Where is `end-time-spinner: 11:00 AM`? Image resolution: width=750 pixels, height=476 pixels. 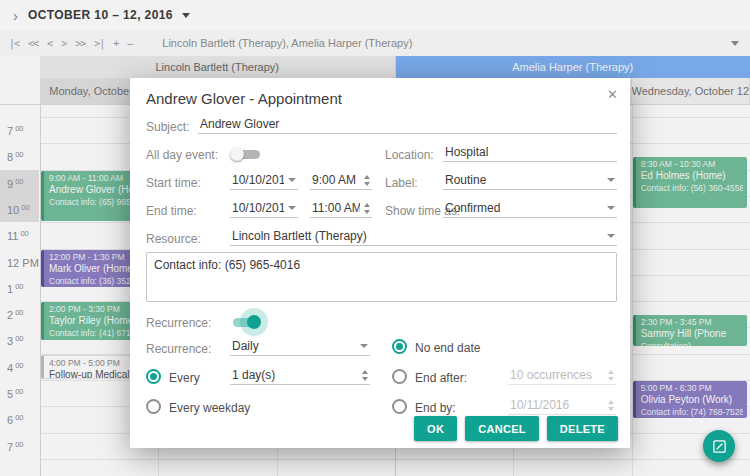
end-time-spinner: 11:00 AM is located at coordinates (341, 208).